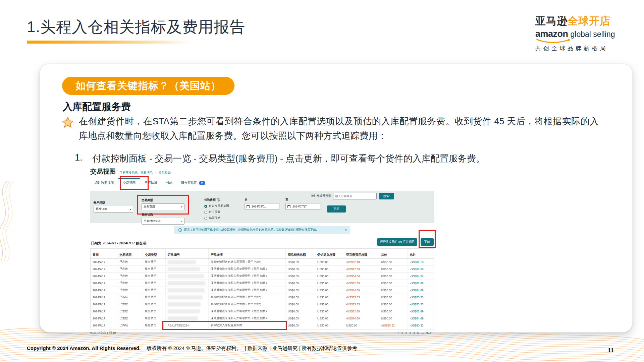 The height and width of the screenshot is (362, 644). Describe the element at coordinates (303, 206) in the screenshot. I see `to-date-input: 2024/07/17` at that location.